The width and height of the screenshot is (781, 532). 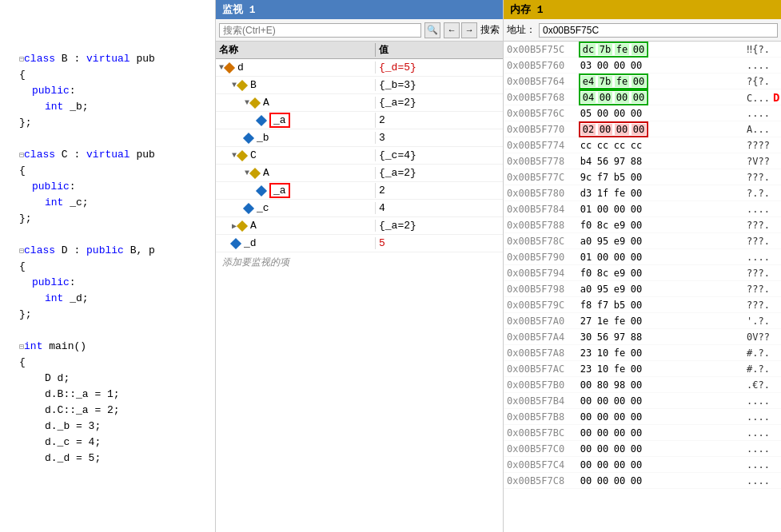 What do you see at coordinates (620, 273) in the screenshot?
I see `mem-byte: e9` at bounding box center [620, 273].